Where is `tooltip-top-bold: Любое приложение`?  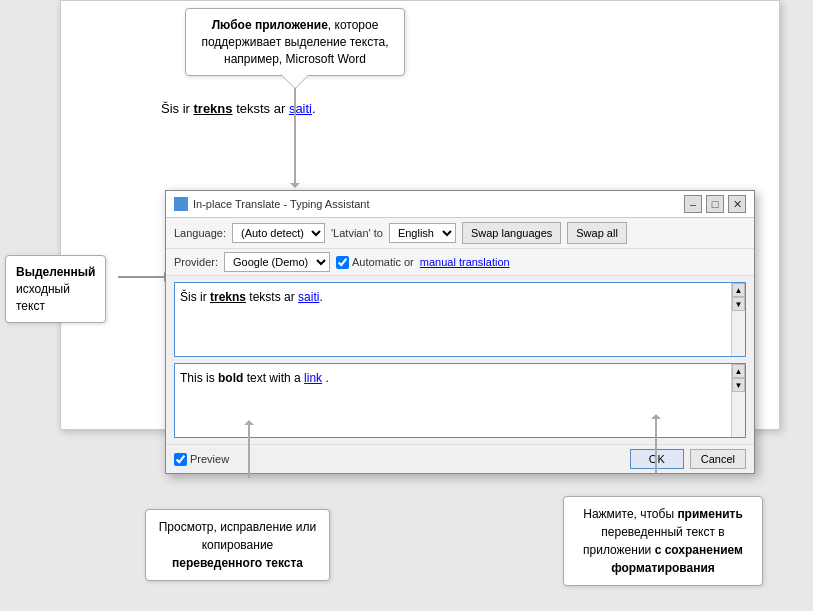 tooltip-top-bold: Любое приложение is located at coordinates (270, 25).